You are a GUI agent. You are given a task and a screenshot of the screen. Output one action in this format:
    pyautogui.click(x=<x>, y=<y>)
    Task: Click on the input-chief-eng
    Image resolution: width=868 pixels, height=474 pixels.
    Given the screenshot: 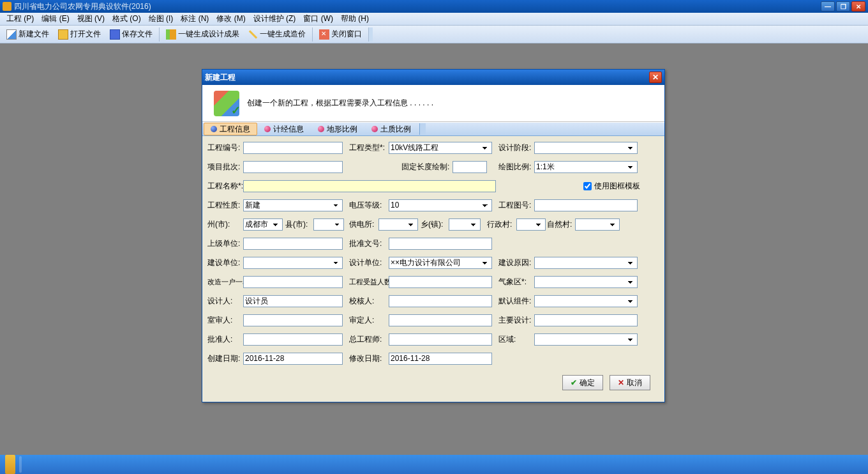 What is the action you would take?
    pyautogui.click(x=440, y=340)
    